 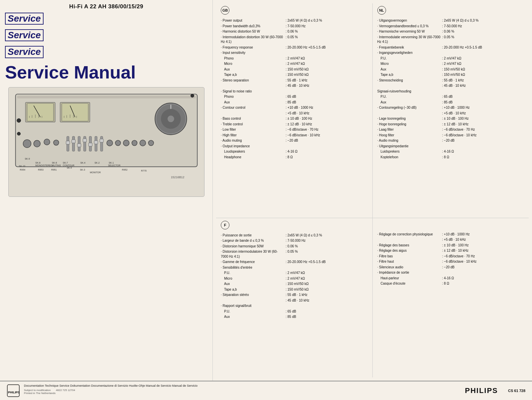 I want to click on spec-row: · Rapport signal/bruit, so click(x=294, y=306).